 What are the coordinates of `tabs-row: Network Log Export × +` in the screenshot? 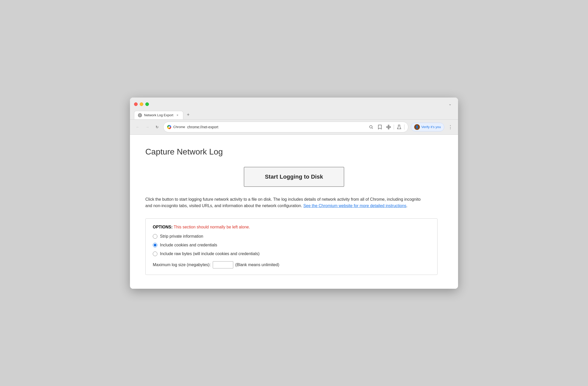 It's located at (294, 115).